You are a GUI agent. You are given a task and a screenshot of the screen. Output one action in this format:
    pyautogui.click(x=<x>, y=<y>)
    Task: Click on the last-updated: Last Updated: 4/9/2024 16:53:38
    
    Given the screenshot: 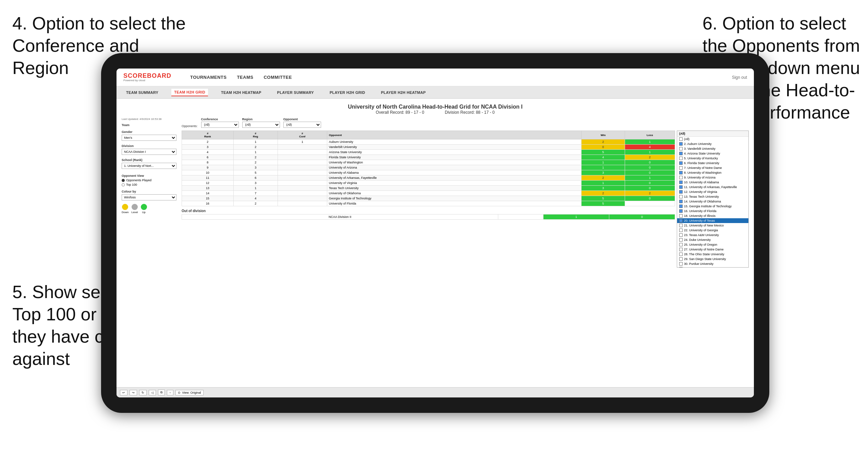 What is the action you would take?
    pyautogui.click(x=149, y=119)
    